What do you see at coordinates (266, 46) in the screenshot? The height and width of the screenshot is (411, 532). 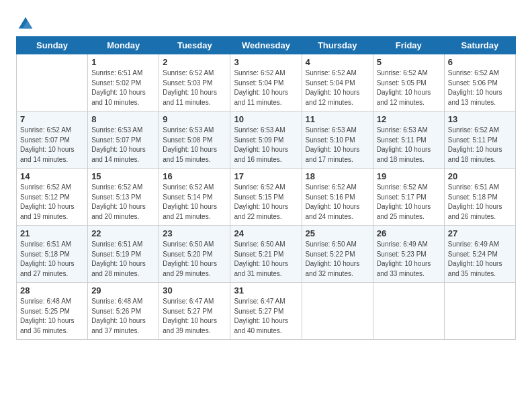 I see `header-day-wednesday: Wednesday` at bounding box center [266, 46].